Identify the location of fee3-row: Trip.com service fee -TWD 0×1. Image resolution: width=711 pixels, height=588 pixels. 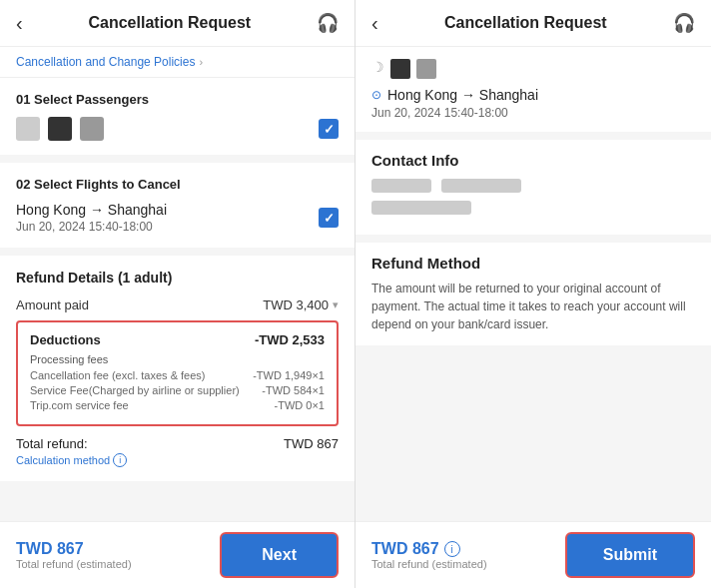
(178, 405).